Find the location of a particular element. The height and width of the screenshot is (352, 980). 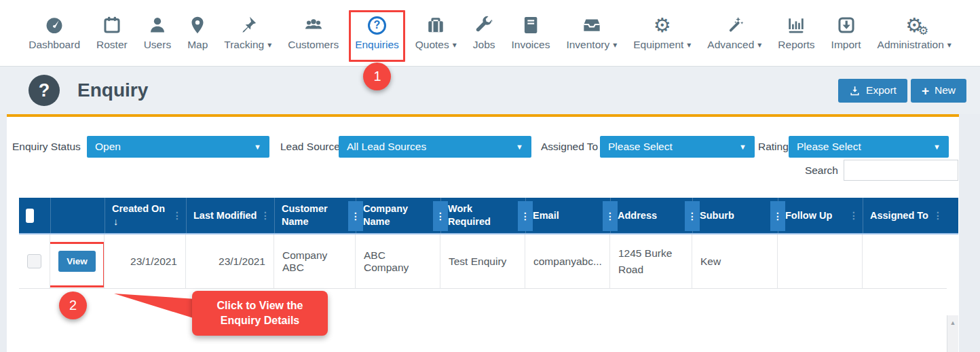

pushpin-icon is located at coordinates (248, 25).